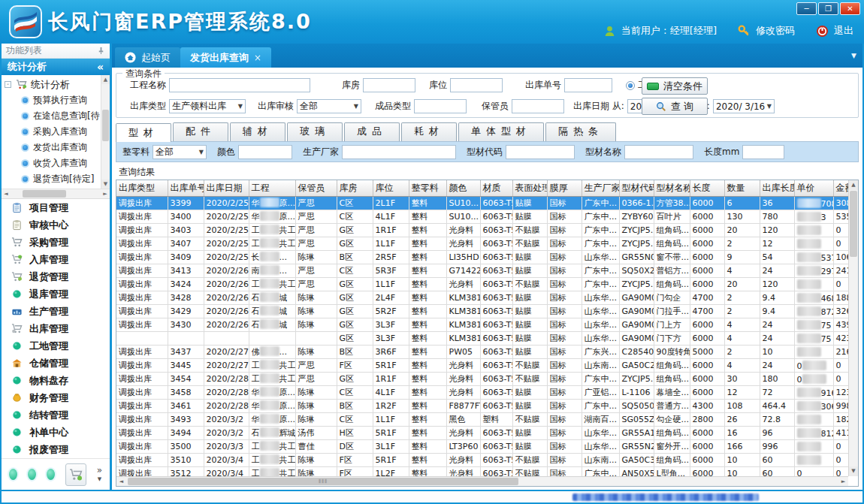 This screenshot has height=504, width=864. What do you see at coordinates (56, 194) in the screenshot?
I see `tree-horizontal-scrollbar: ◄ ►` at bounding box center [56, 194].